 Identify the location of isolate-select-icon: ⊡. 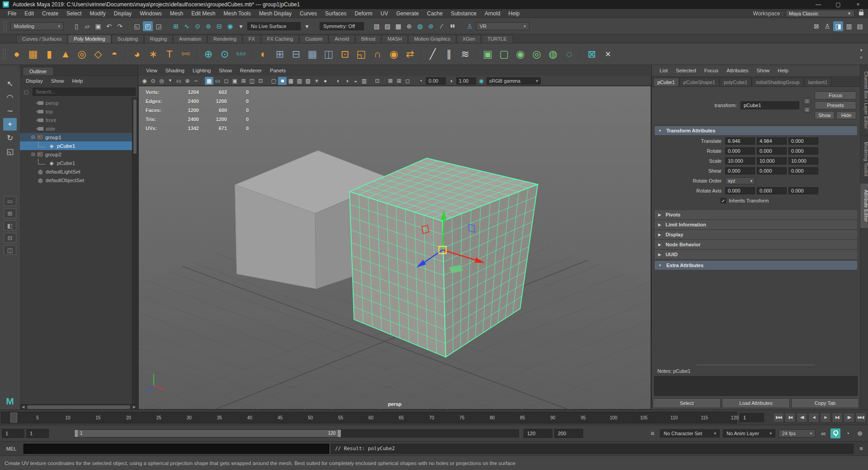
(377, 81).